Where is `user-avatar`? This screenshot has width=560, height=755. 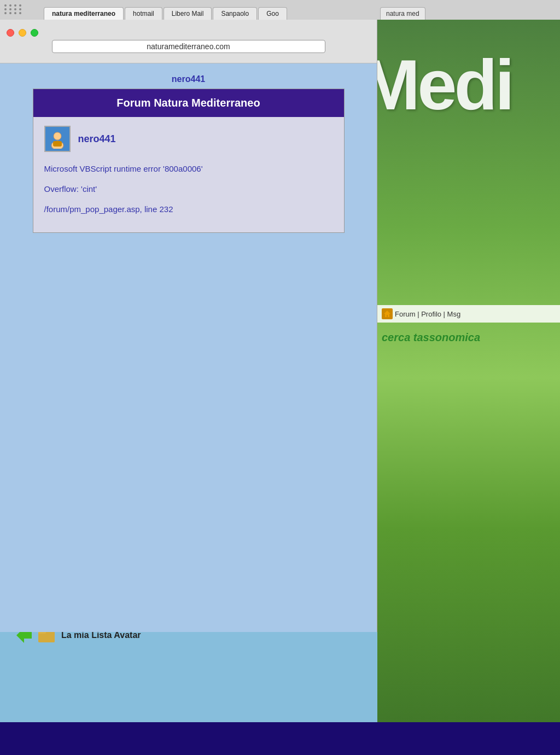 user-avatar is located at coordinates (57, 139).